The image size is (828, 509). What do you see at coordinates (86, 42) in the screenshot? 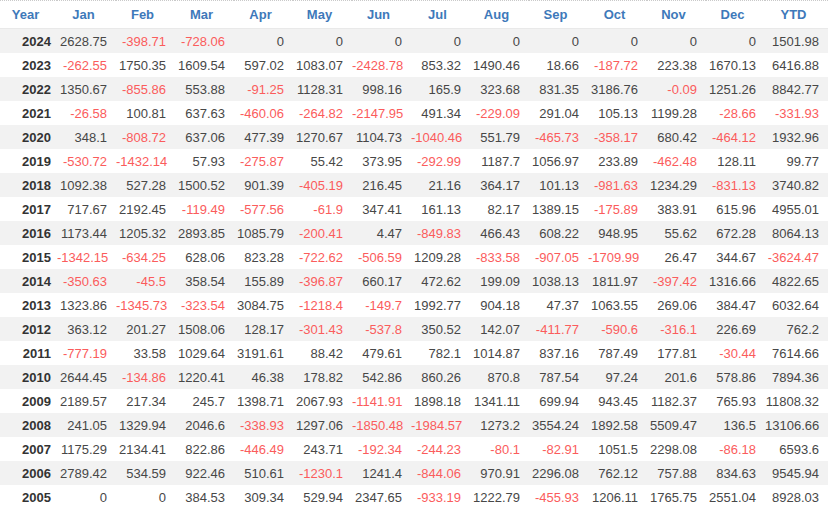
I see `month-value-cell: 2628.75` at bounding box center [86, 42].